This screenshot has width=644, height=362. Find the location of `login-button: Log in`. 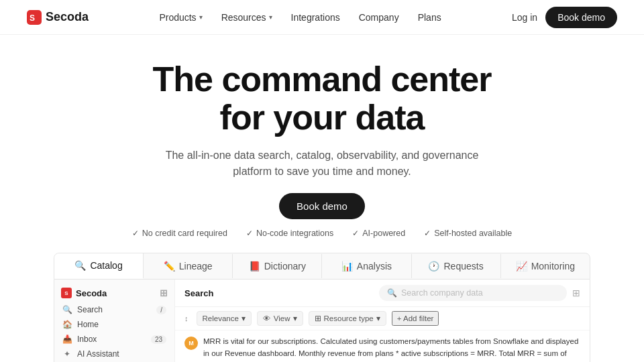

login-button: Log in is located at coordinates (525, 17).